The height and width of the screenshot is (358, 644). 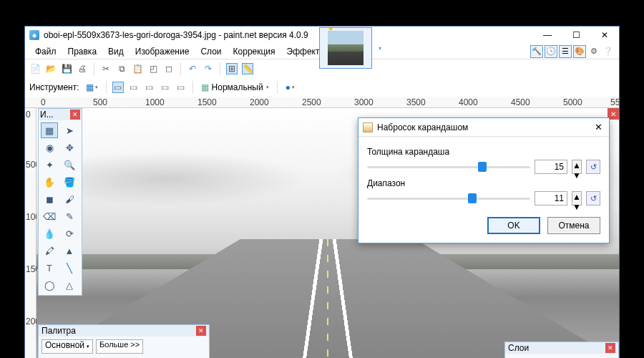 I want to click on ruler-icon: 📏, so click(x=248, y=69).